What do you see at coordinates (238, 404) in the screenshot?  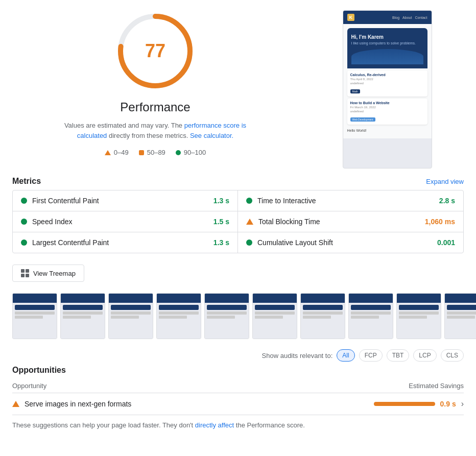 I see `opp-row-images: Serve images in next-gen formats 0.9 s ›` at bounding box center [238, 404].